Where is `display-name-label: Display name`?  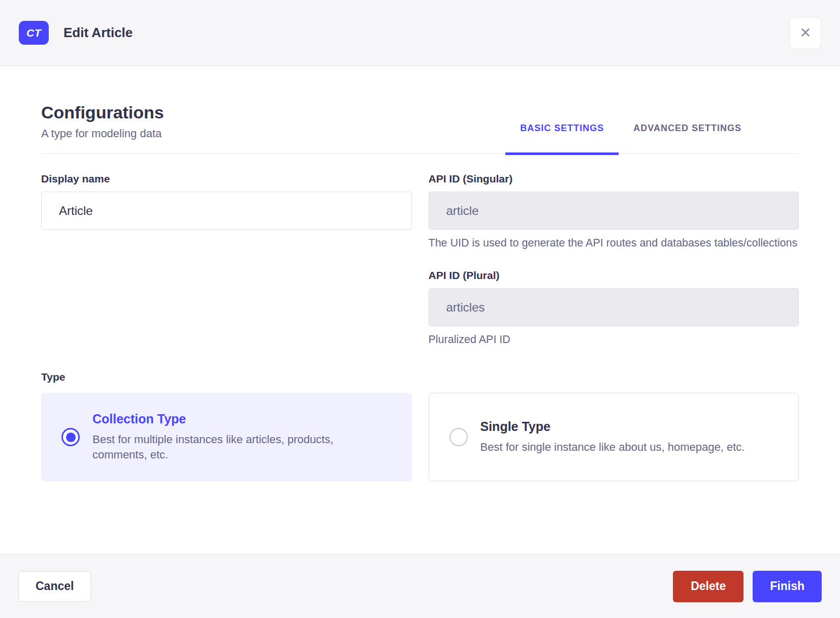
display-name-label: Display name is located at coordinates (227, 179).